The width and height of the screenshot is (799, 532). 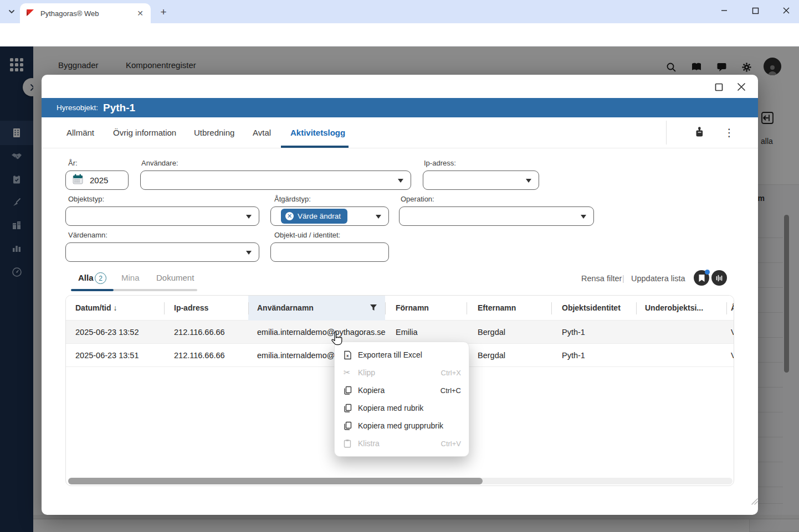 I want to click on actiontype-dropdown: ✕ Värde ändrat, so click(x=330, y=216).